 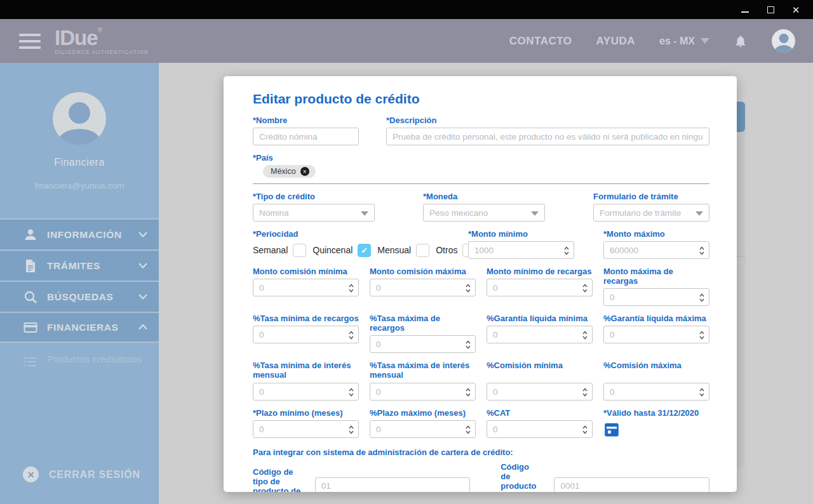 I want to click on background-card-edge, so click(x=741, y=300).